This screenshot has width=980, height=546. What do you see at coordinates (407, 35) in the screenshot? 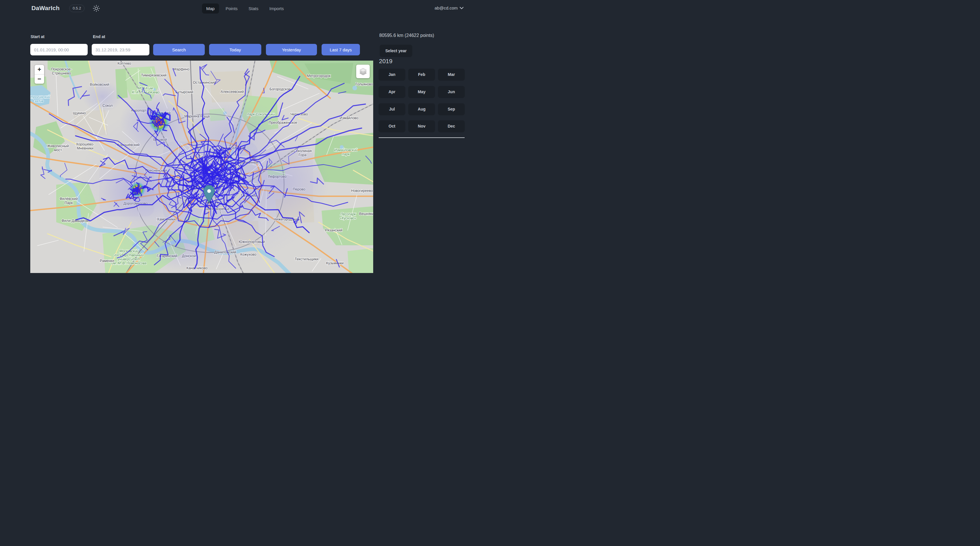
I see `distance-points-summary: 80595.6 km (24622 points)` at bounding box center [407, 35].